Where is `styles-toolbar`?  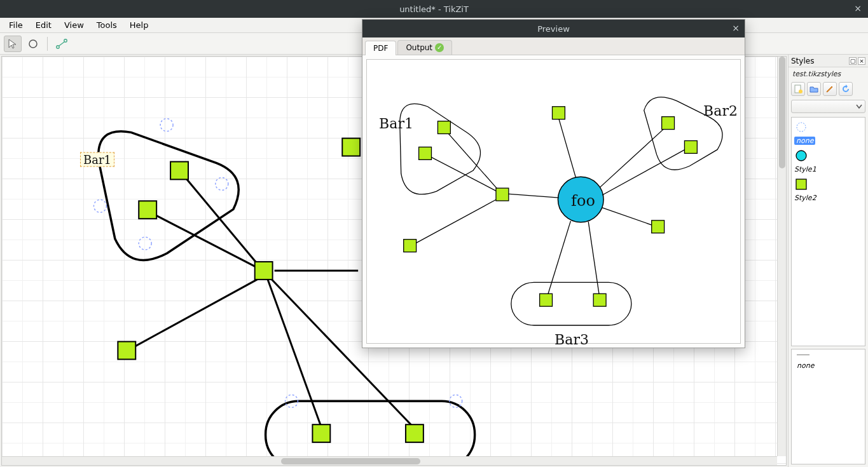
styles-toolbar is located at coordinates (828, 89).